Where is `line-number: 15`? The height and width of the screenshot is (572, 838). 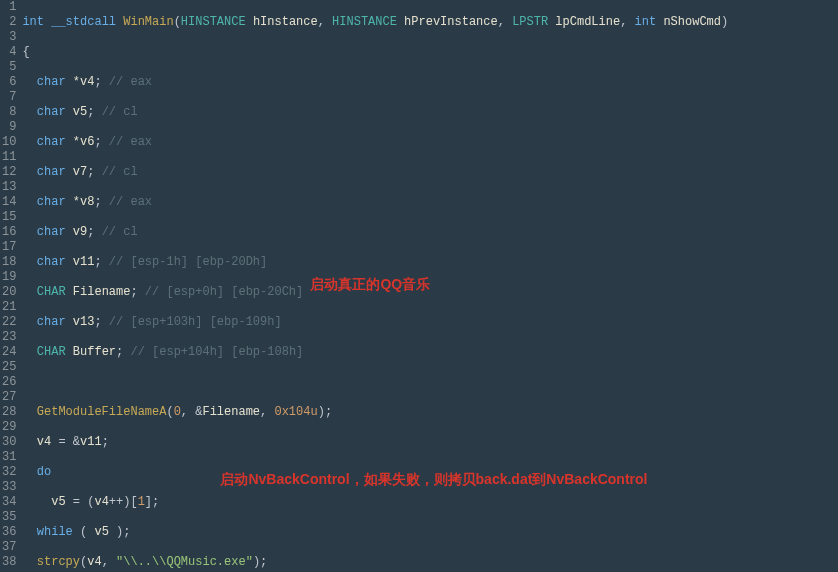 line-number: 15 is located at coordinates (9, 218).